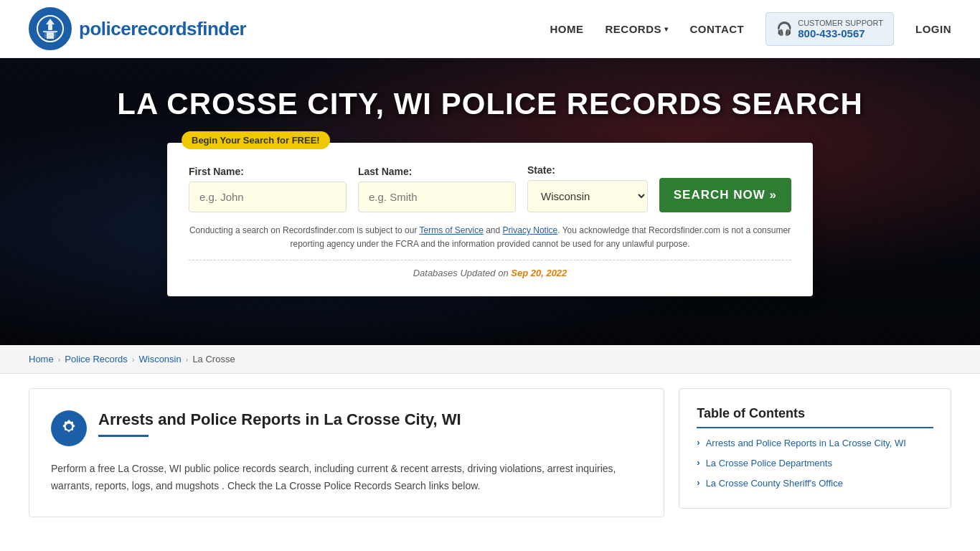 Image resolution: width=980 pixels, height=551 pixels. What do you see at coordinates (159, 359) in the screenshot?
I see `breadcrumb-wisconsin: Wisconsin` at bounding box center [159, 359].